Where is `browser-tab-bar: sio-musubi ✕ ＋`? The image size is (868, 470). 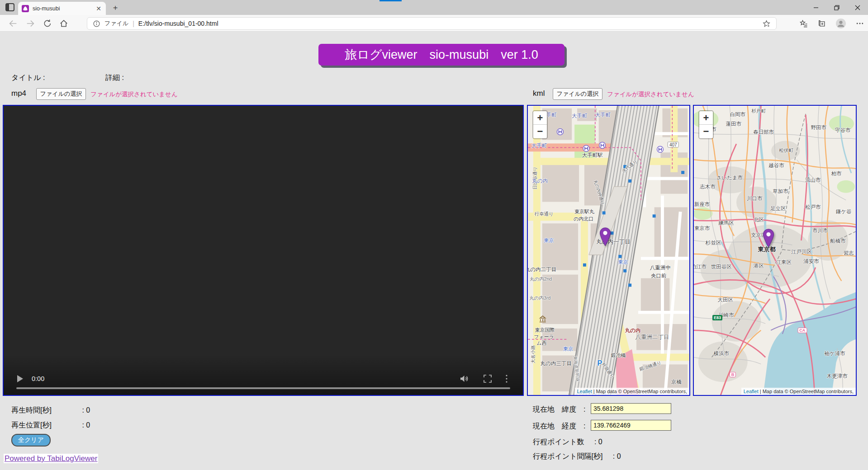
browser-tab-bar: sio-musubi ✕ ＋ is located at coordinates (434, 7).